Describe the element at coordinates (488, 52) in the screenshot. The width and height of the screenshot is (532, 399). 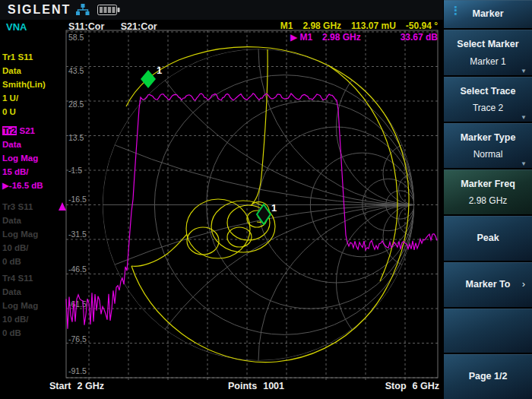
I see `softkey-select-marker: Select Marker Marker 1 ▼` at that location.